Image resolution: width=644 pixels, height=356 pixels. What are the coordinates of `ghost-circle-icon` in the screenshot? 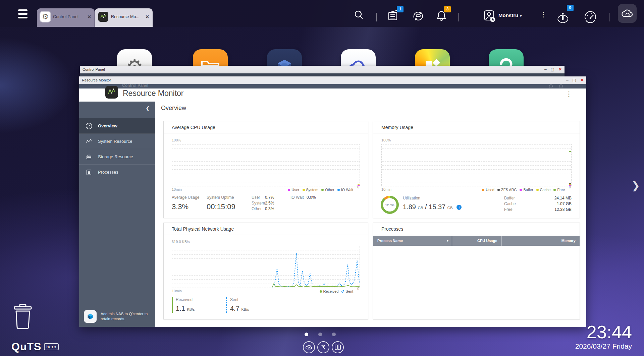 It's located at (561, 86).